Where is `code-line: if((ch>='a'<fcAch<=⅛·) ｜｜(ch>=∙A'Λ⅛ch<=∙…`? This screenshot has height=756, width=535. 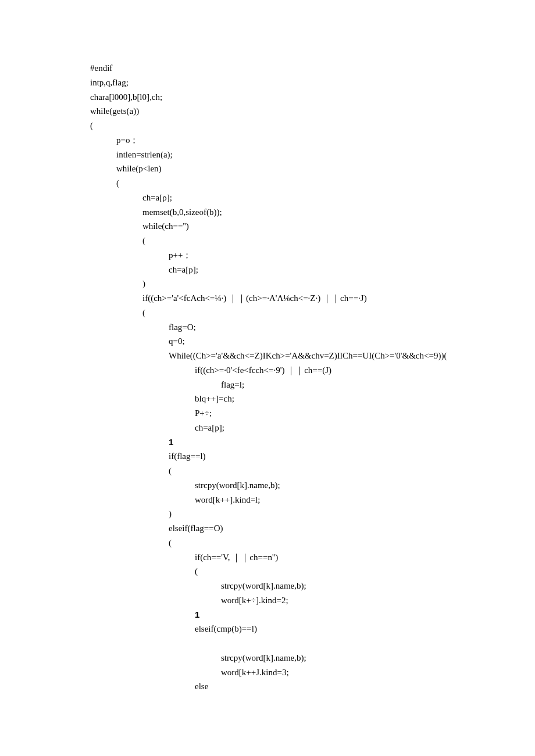
code-line: if((ch>='a'<fcAch<=⅛·) ｜｜(ch>=∙A'Λ⅛ch<=∙… is located at coordinates (313, 299).